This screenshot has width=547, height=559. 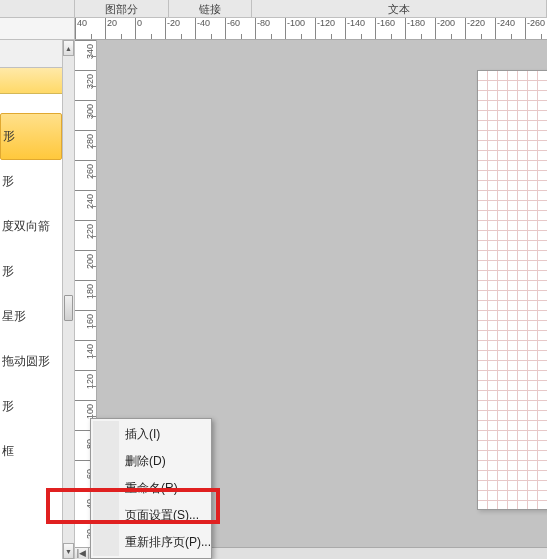 What do you see at coordinates (400, 8) in the screenshot?
I see `ribbon-tab-text: 文本` at bounding box center [400, 8].